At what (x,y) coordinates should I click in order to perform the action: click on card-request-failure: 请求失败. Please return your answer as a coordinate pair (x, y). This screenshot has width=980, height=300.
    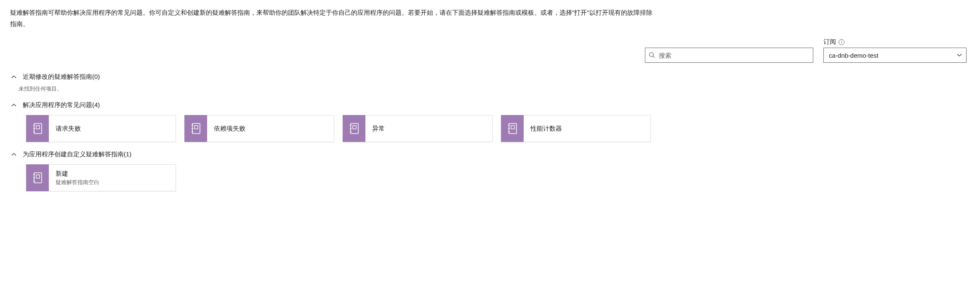
    Looking at the image, I should click on (101, 129).